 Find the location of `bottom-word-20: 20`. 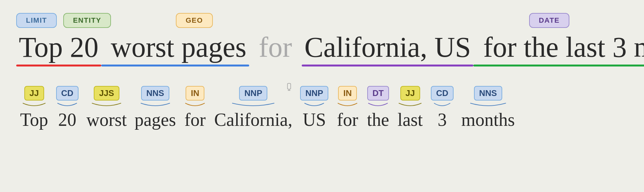

bottom-word-20: 20 is located at coordinates (67, 120).